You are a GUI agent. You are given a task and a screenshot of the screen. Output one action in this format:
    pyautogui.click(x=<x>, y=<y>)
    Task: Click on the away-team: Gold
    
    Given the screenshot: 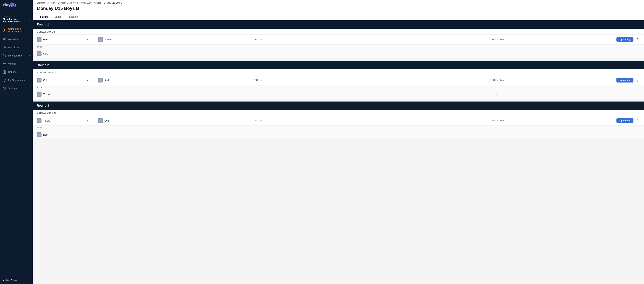 What is the action you would take?
    pyautogui.click(x=118, y=121)
    